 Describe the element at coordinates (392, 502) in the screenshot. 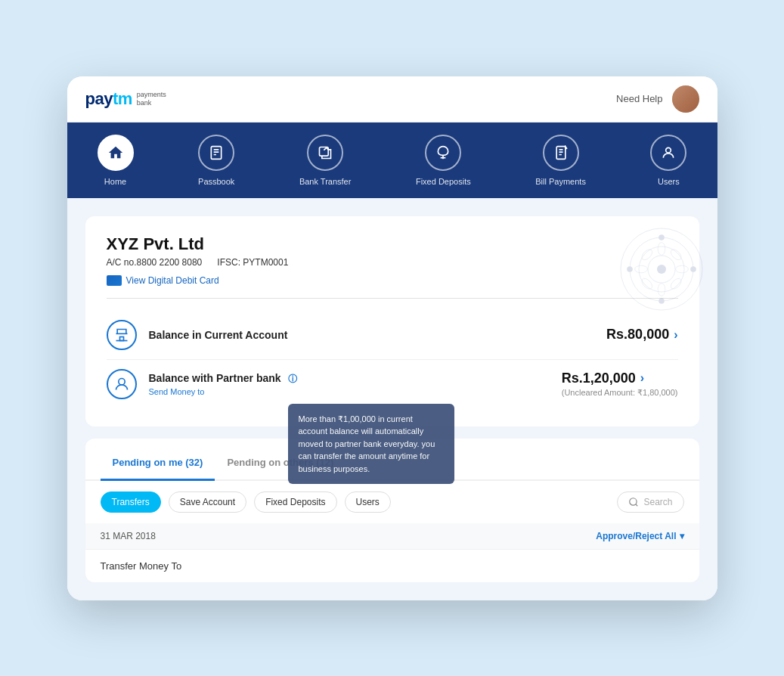

I see `filter-bar: Transfers Save Account Fixed Deposits Us…` at that location.